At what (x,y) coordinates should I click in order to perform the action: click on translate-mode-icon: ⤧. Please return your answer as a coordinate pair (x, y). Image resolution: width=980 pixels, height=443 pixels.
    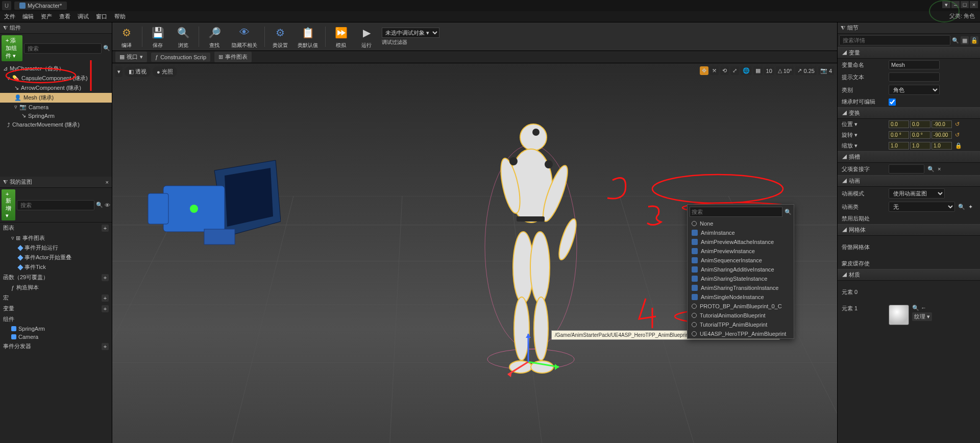
    Looking at the image, I should click on (715, 70).